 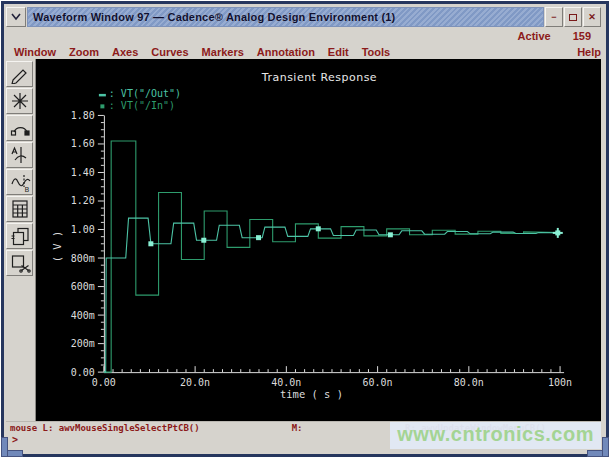 I want to click on arc-probe-button, so click(x=20, y=128).